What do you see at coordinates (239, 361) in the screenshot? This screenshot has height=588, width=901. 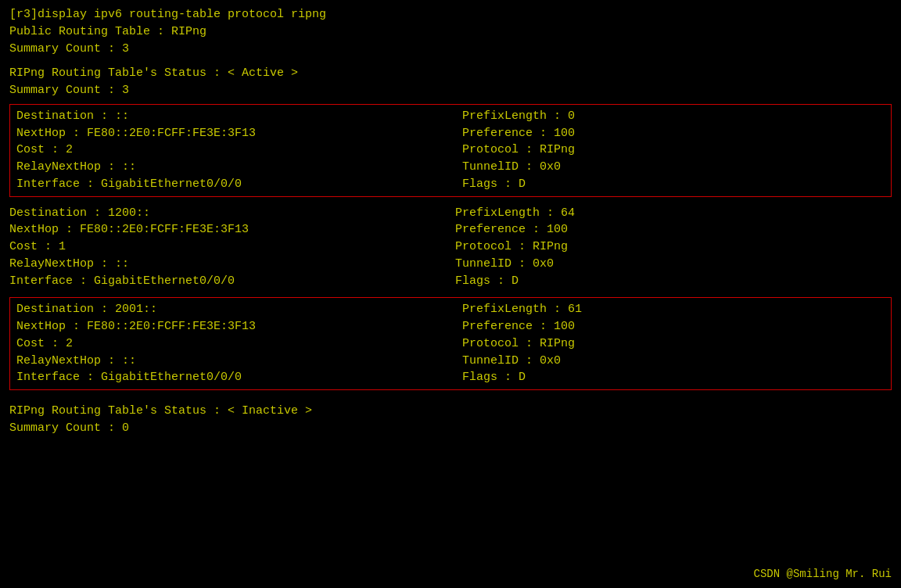 I see `route-3-relay: RelayNextHop : ::` at bounding box center [239, 361].